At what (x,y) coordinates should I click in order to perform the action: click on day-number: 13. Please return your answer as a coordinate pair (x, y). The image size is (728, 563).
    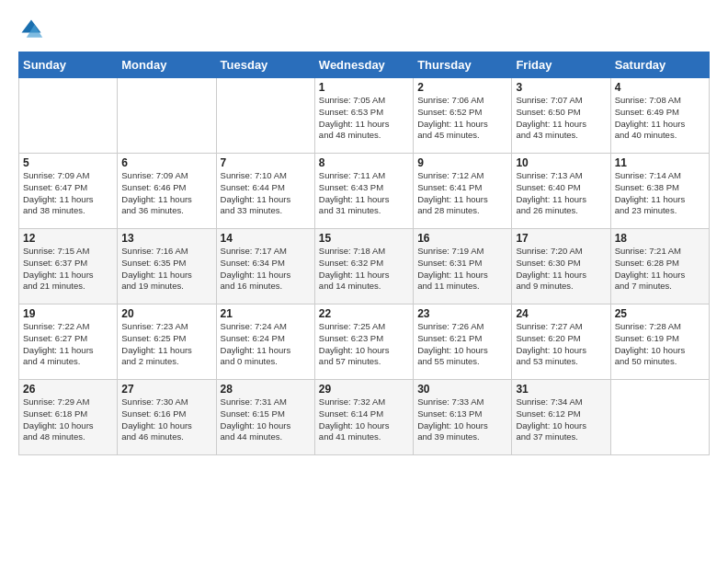
    Looking at the image, I should click on (166, 238).